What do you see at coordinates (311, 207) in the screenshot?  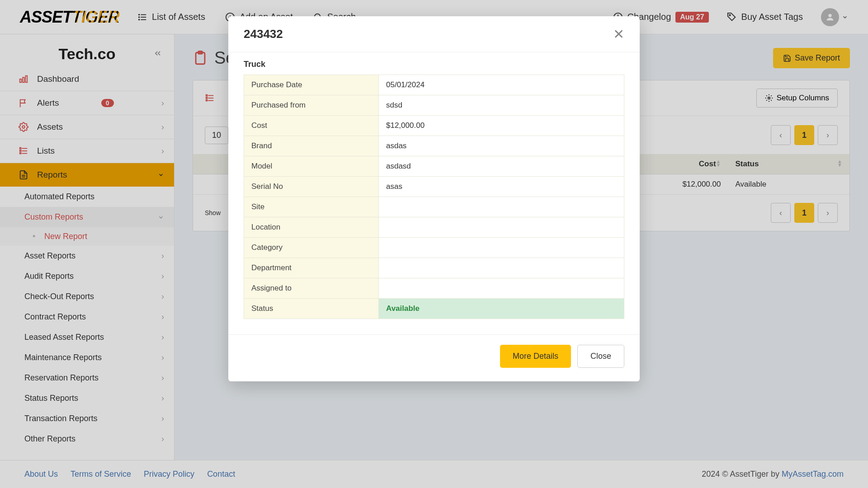 I see `detail-label: Site` at bounding box center [311, 207].